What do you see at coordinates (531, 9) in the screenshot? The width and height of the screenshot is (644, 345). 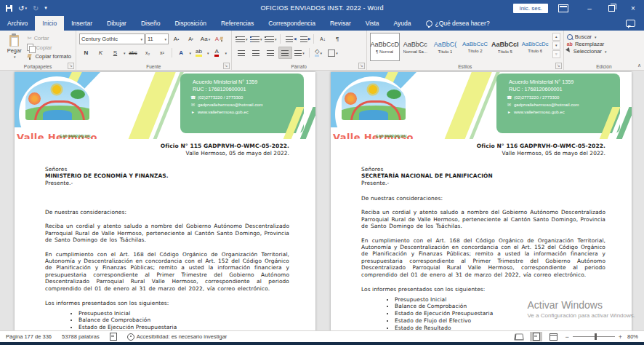 I see `sign-in-button: Inic. ses.` at bounding box center [531, 9].